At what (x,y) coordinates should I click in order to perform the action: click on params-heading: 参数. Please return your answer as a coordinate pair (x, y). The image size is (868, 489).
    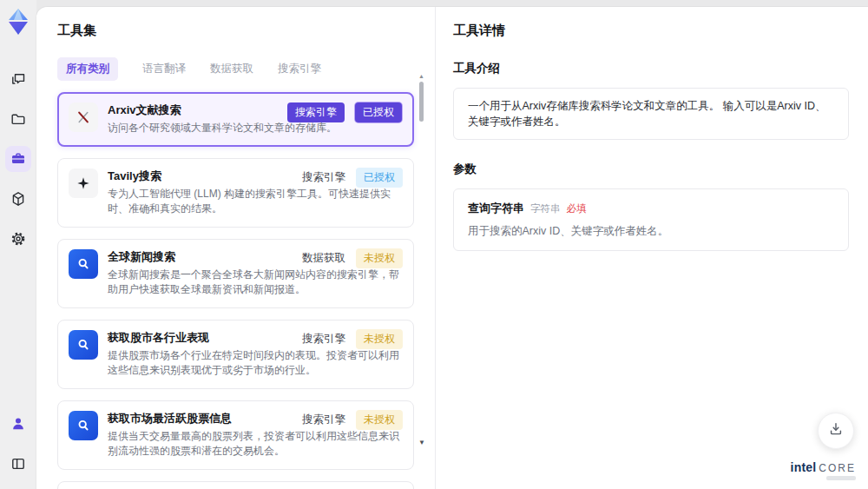
    Looking at the image, I should click on (651, 169).